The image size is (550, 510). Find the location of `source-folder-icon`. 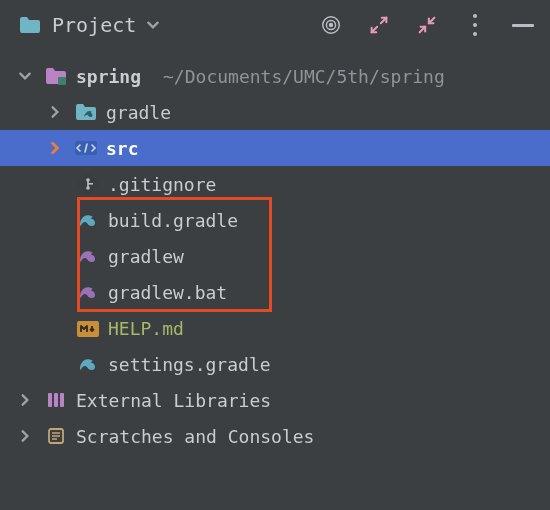

source-folder-icon is located at coordinates (86, 148).